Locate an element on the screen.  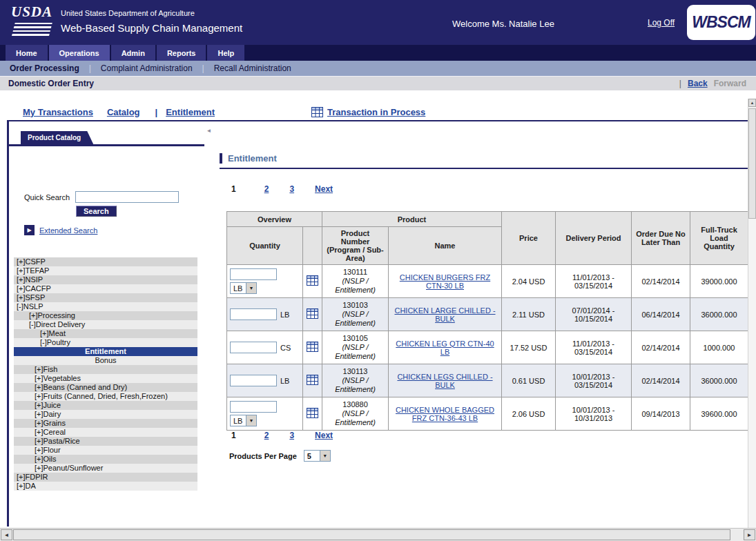
tree-item-sfsp: [+]SFSP is located at coordinates (106, 298).